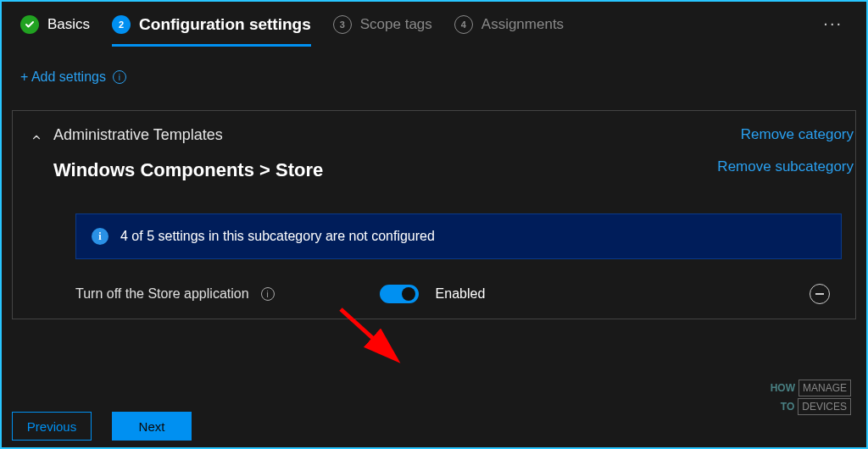 The height and width of the screenshot is (449, 868). I want to click on step-badge: 2, so click(121, 25).